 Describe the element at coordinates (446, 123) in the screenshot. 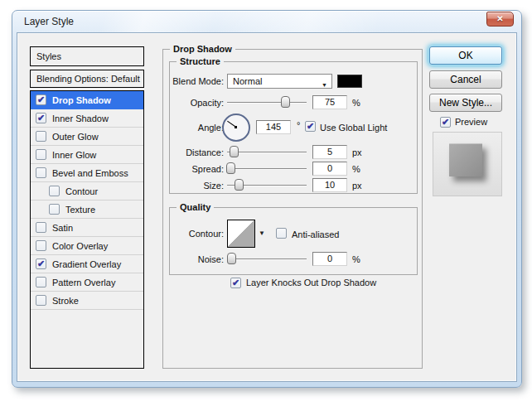

I see `preview-checkbox: ✔` at that location.